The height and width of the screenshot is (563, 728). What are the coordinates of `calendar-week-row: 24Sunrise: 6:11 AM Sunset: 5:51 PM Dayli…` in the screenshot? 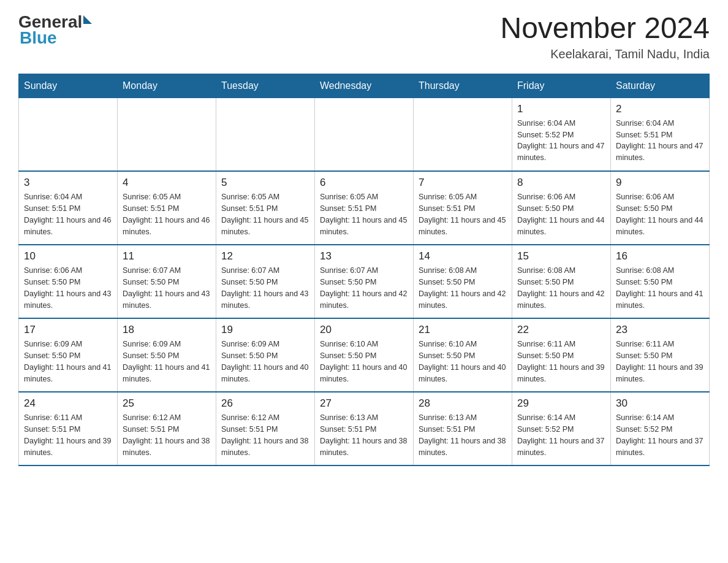 It's located at (364, 429).